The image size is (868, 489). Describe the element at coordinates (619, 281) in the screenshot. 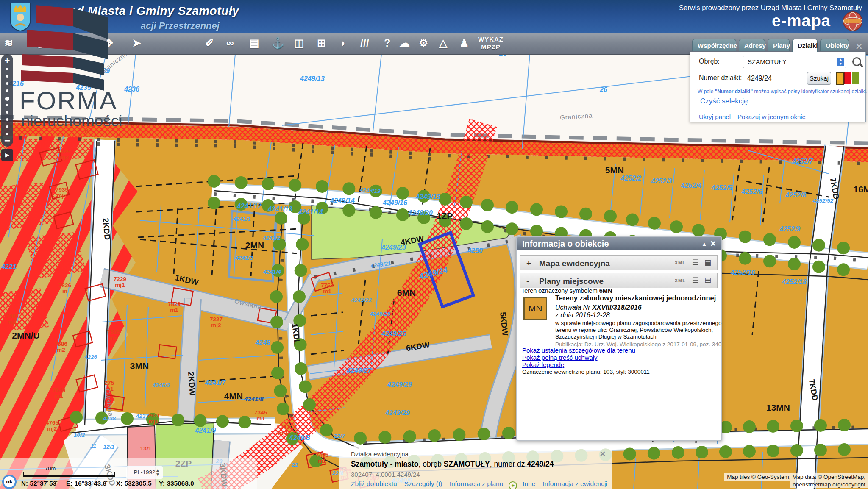

I see `section-plany-miejscowe: - Plany miejscowe XML ☰ ▤` at that location.